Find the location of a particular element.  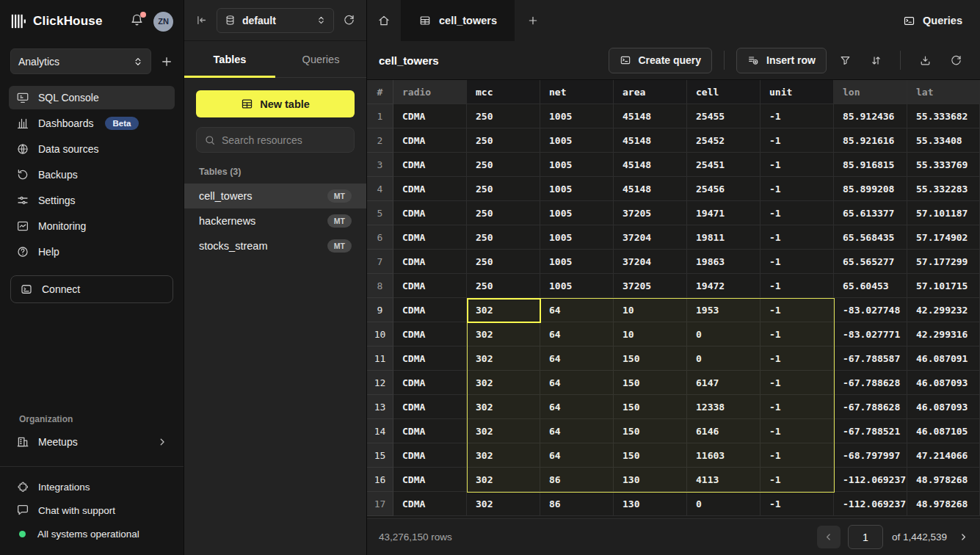

table-list-item-stocks-stream: stocks_stream MT is located at coordinates (275, 246).